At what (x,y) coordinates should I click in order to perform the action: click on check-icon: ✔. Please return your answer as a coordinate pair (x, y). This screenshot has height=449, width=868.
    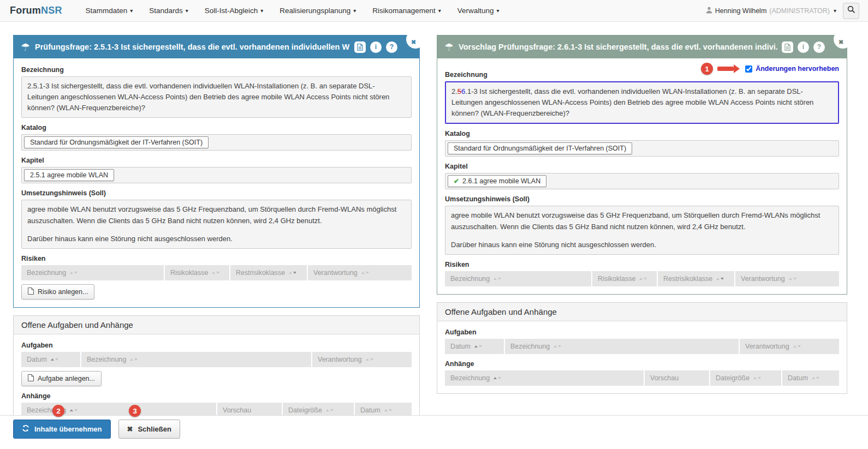
    Looking at the image, I should click on (456, 181).